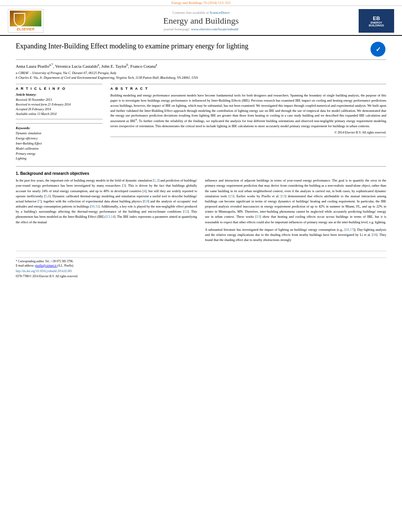 This screenshot has width=402, height=532. Describe the element at coordinates (59, 134) in the screenshot. I see `keyword-1: Dynamic simulation` at that location.